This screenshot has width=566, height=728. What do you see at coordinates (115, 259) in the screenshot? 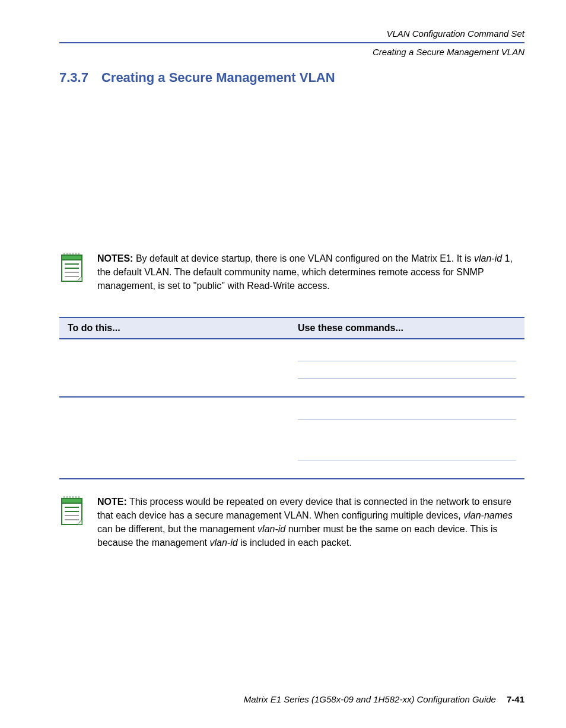
I see `note-label: NOTES:` at bounding box center [115, 259].